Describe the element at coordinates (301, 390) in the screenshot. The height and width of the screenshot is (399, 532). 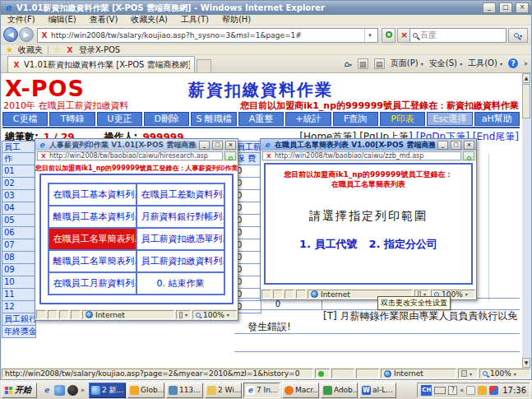
I see `task-button-6: Macr...` at that location.